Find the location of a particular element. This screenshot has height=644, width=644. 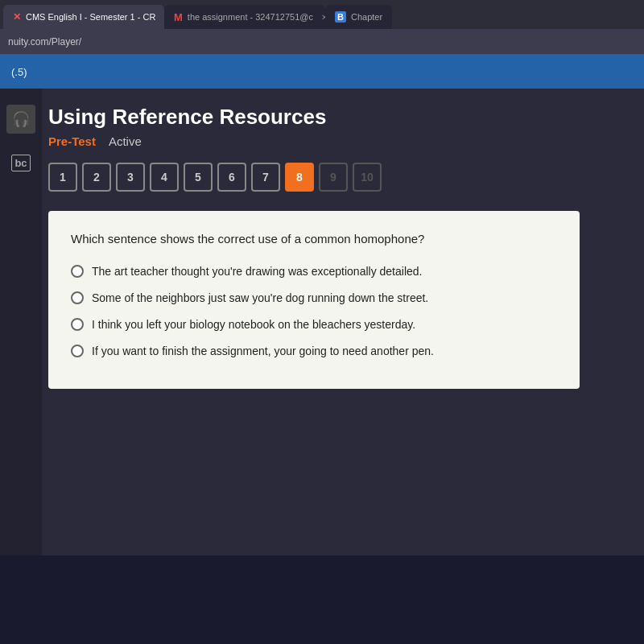

answer-text-a: The art teacher thought you're drawing w… is located at coordinates (257, 272).